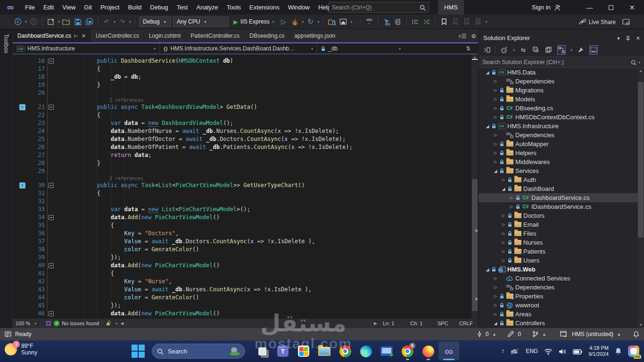 The height and width of the screenshot is (362, 644). I want to click on code-line-44: 44 color = GenrateColor(), so click(242, 298).